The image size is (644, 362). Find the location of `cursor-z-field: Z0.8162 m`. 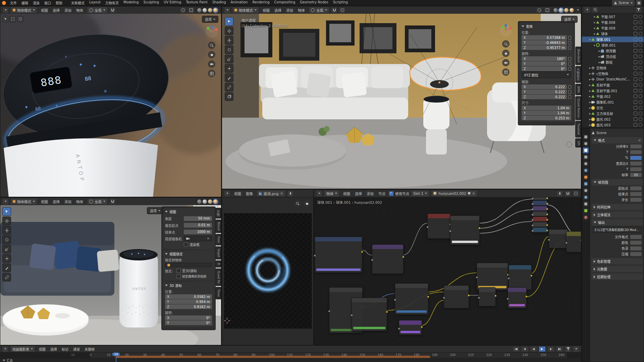

cursor-z-field: Z0.8162 m is located at coordinates (189, 307).